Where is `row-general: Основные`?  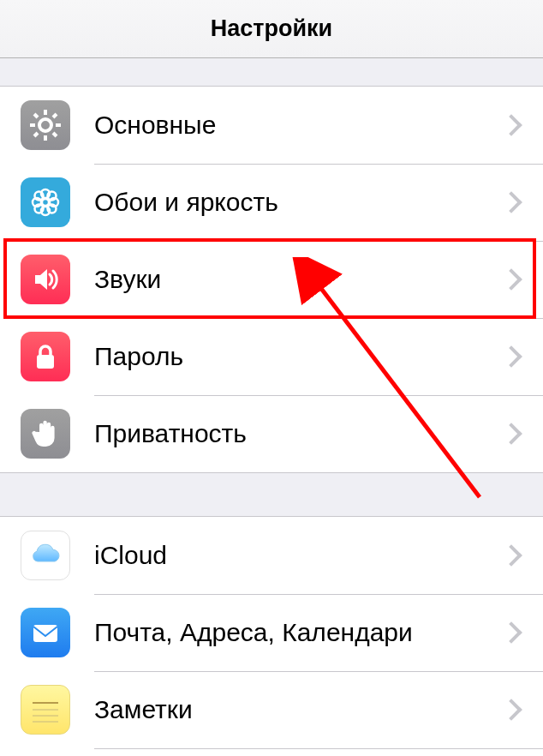 row-general: Основные is located at coordinates (272, 125).